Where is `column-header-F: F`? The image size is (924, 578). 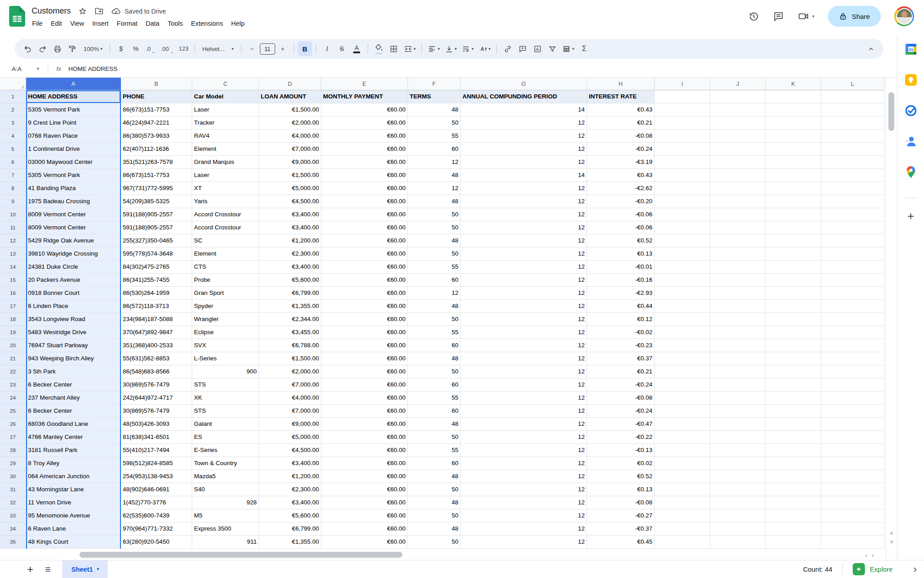 column-header-F: F is located at coordinates (434, 84).